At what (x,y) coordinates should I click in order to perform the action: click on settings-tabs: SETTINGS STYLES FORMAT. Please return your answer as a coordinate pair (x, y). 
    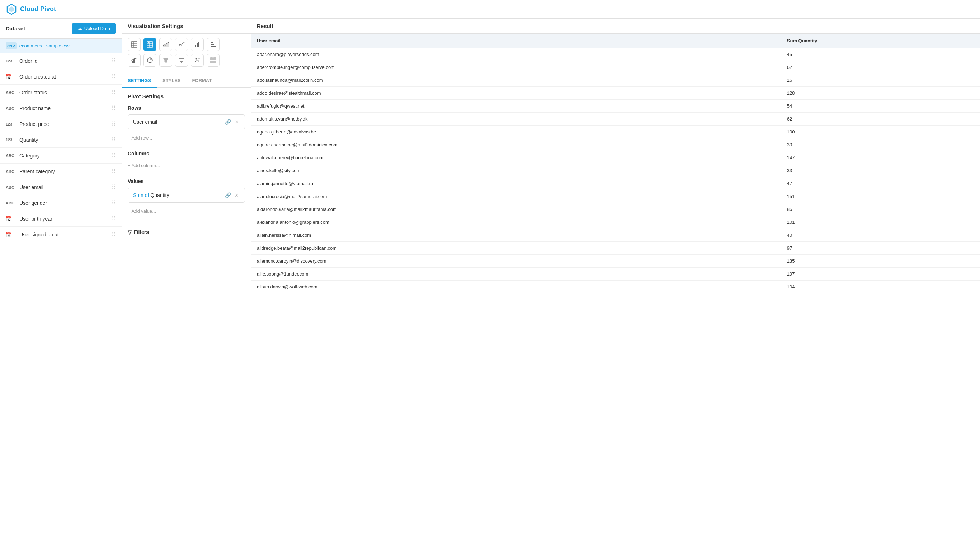
    Looking at the image, I should click on (186, 81).